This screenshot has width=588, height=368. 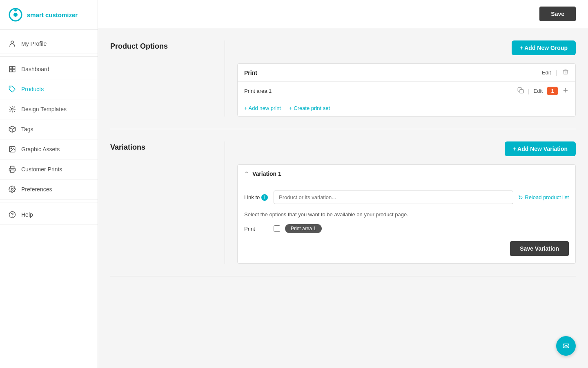 What do you see at coordinates (44, 109) in the screenshot?
I see `sidebar-label-design-templates: Design Templates` at bounding box center [44, 109].